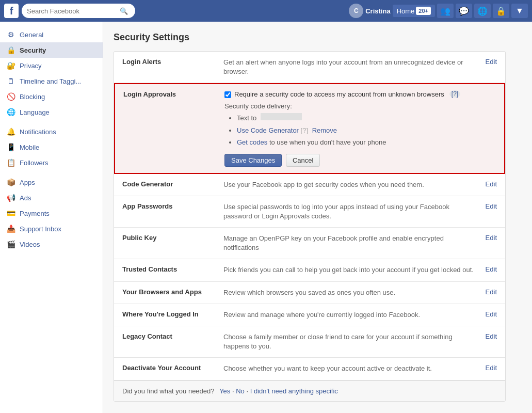 The width and height of the screenshot is (532, 413). What do you see at coordinates (281, 117) in the screenshot?
I see `text-to-value` at bounding box center [281, 117].